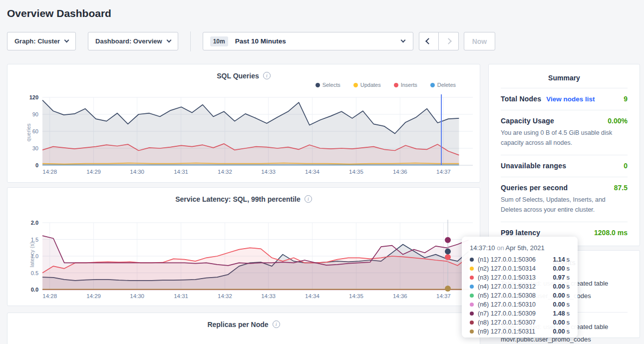  I want to click on svg-text: 0, so click(37, 165).